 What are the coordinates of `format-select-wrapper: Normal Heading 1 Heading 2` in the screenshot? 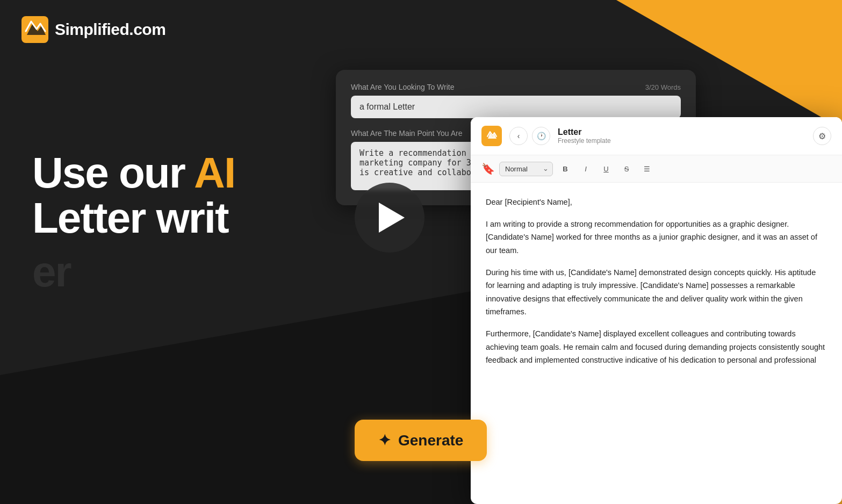 It's located at (526, 169).